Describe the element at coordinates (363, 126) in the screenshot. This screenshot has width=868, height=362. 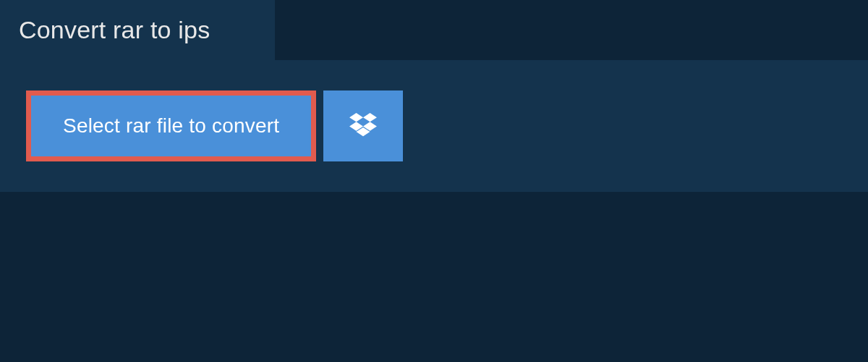
I see `dropbox-icon` at that location.